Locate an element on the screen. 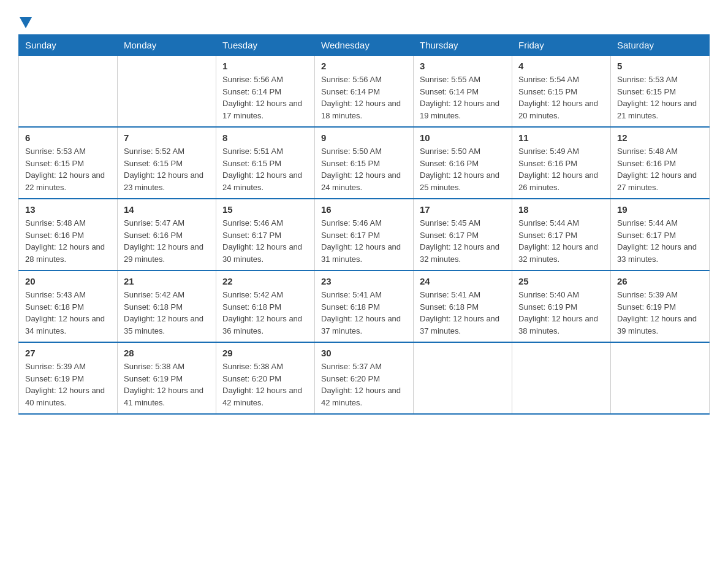 Image resolution: width=728 pixels, height=563 pixels. calendar-cell: 9Sunrise: 5:50 AMSunset: 6:15 PMDaylight… is located at coordinates (364, 163).